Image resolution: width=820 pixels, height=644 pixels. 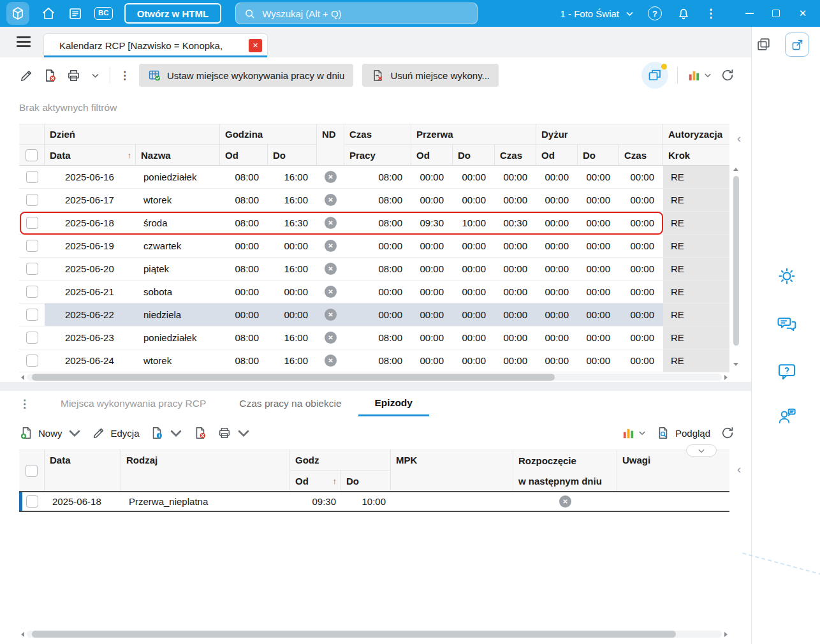 I want to click on set-workplace-button: Ustaw miejsce wykonywania pracy w dniu, so click(x=246, y=75).